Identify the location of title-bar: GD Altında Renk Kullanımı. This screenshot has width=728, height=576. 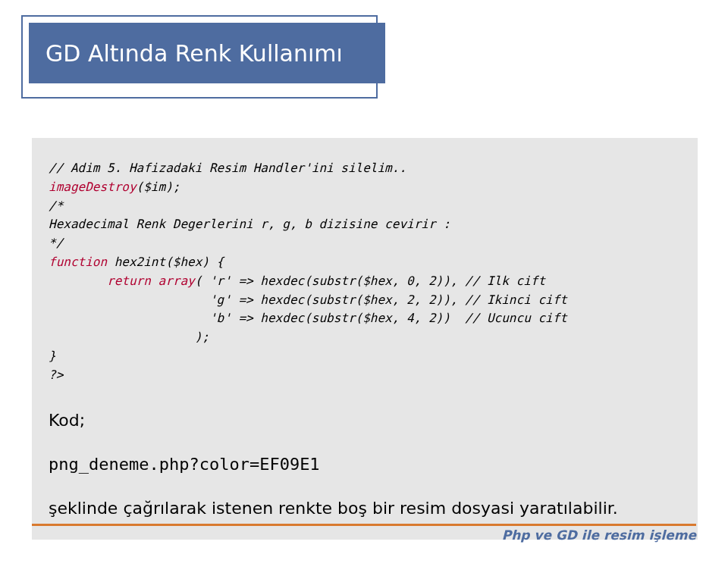
(207, 53).